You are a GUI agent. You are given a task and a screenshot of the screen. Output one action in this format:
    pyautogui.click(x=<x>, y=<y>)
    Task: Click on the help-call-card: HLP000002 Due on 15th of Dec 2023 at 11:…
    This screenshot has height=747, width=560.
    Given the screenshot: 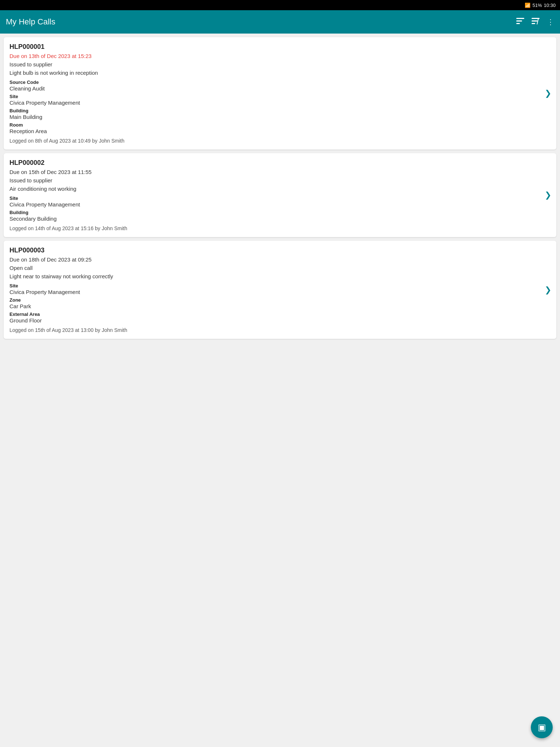 What is the action you would take?
    pyautogui.click(x=280, y=195)
    